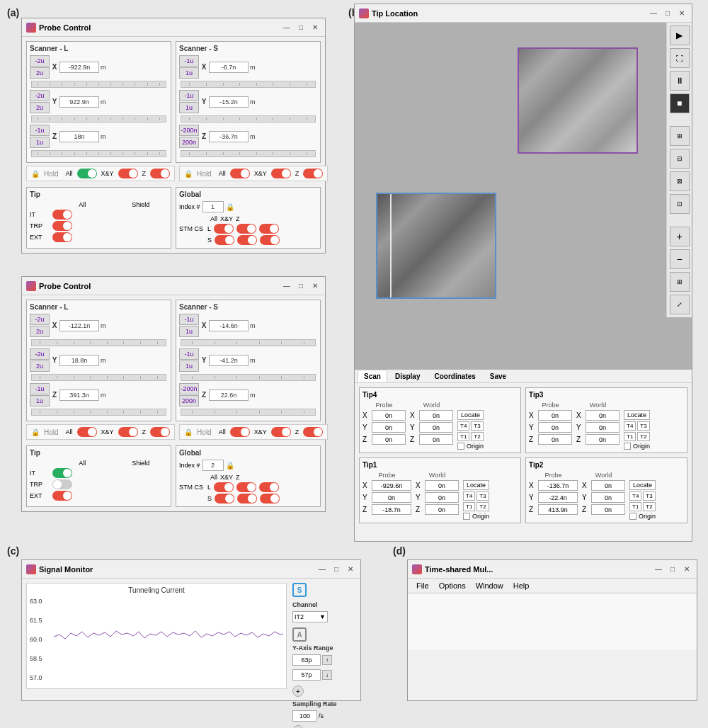 The height and width of the screenshot is (728, 708). I want to click on fit-view-button: ⊞, so click(680, 282).